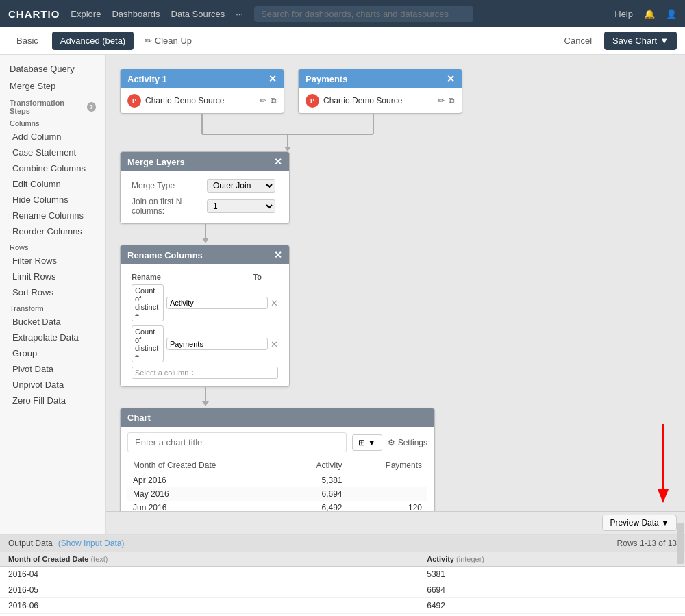 This screenshot has height=616, width=685. What do you see at coordinates (242, 186) in the screenshot?
I see `merge-type-value: Outer Join` at bounding box center [242, 186].